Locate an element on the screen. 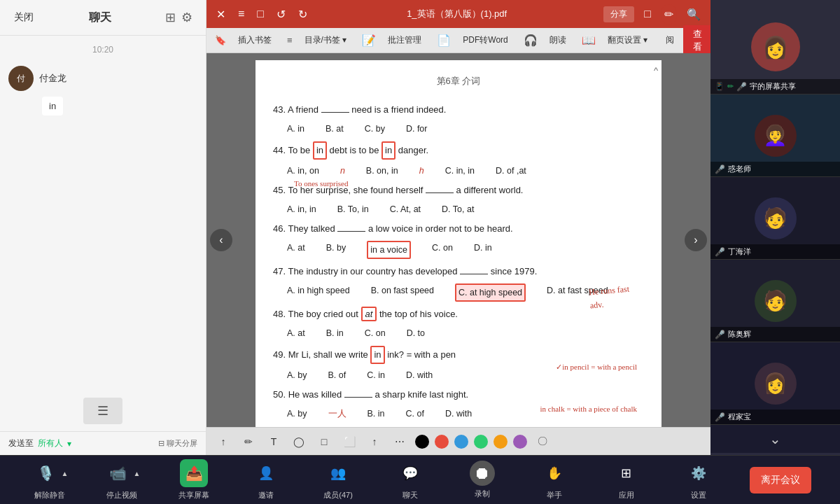 This screenshot has height=504, width=840. participant-card-5: 👩 🎤 程家宝 is located at coordinates (776, 384).